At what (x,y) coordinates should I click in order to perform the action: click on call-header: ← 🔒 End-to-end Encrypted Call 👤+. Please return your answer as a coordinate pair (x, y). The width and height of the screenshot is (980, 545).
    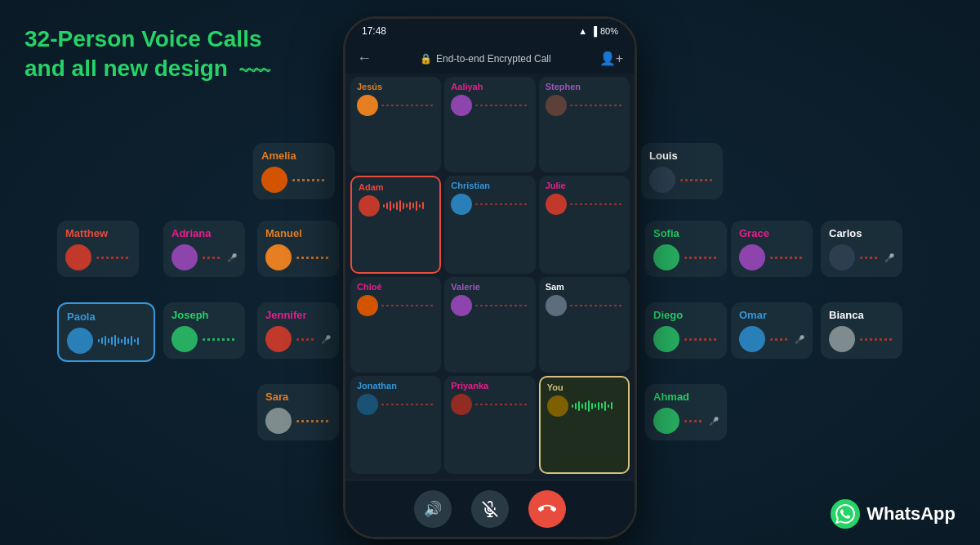
    Looking at the image, I should click on (490, 59).